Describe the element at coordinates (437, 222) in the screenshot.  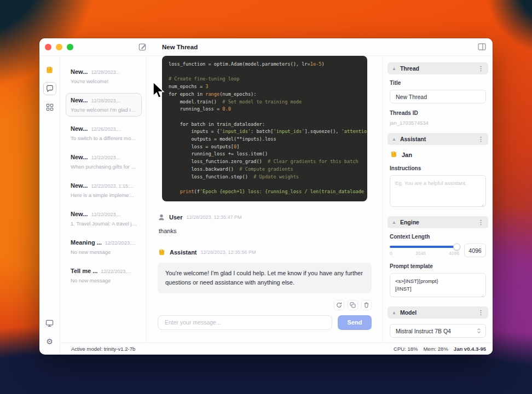
I see `section-title: Engine` at that location.